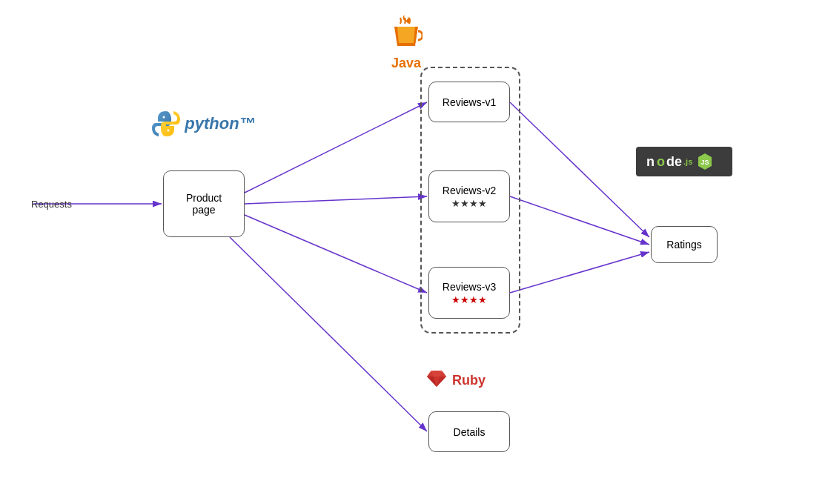 The image size is (825, 504). What do you see at coordinates (469, 293) in the screenshot?
I see `reviews-v3-node: Reviews-v3 ★★★★` at bounding box center [469, 293].